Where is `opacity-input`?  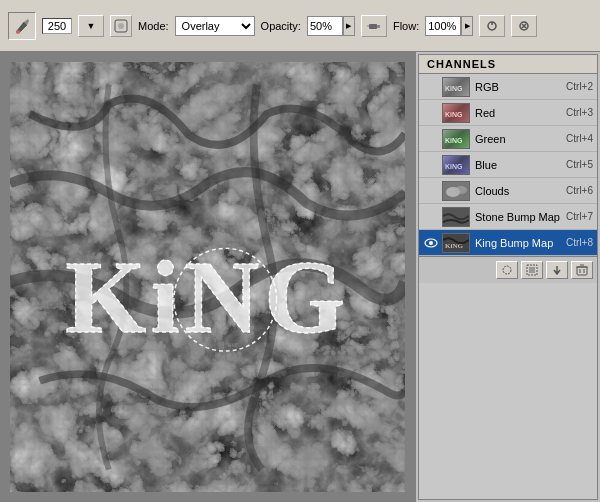
opacity-input is located at coordinates (325, 26).